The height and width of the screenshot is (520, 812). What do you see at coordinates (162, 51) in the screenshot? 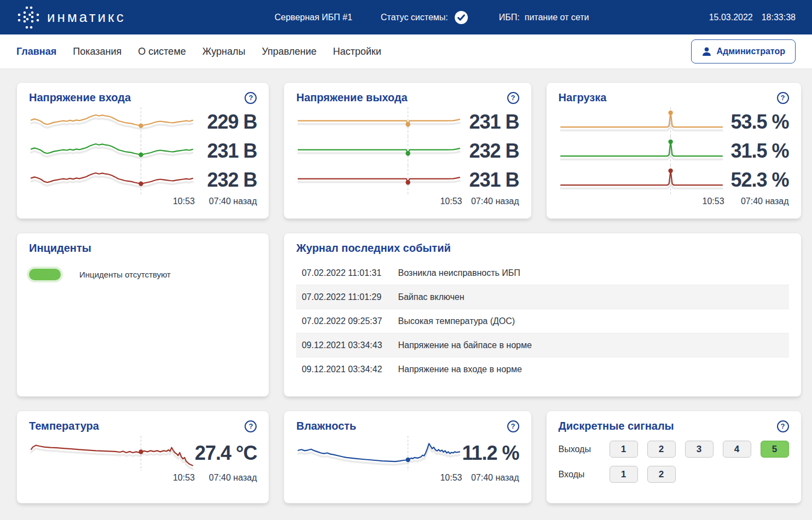
I see `nav-item-about-system: О системе` at bounding box center [162, 51].